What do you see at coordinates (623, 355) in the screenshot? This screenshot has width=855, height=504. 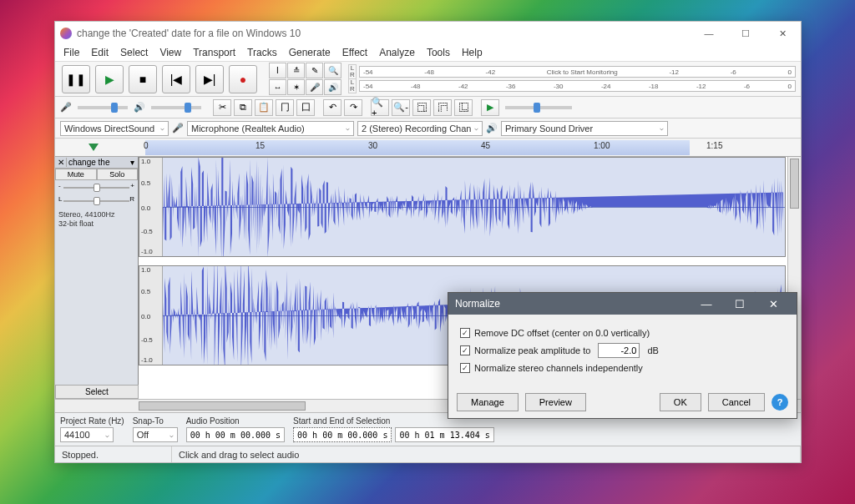 I see `normalize-dialog: Normalize — ☐ ✕ ✓Remove DC offset (cente…` at bounding box center [623, 355].